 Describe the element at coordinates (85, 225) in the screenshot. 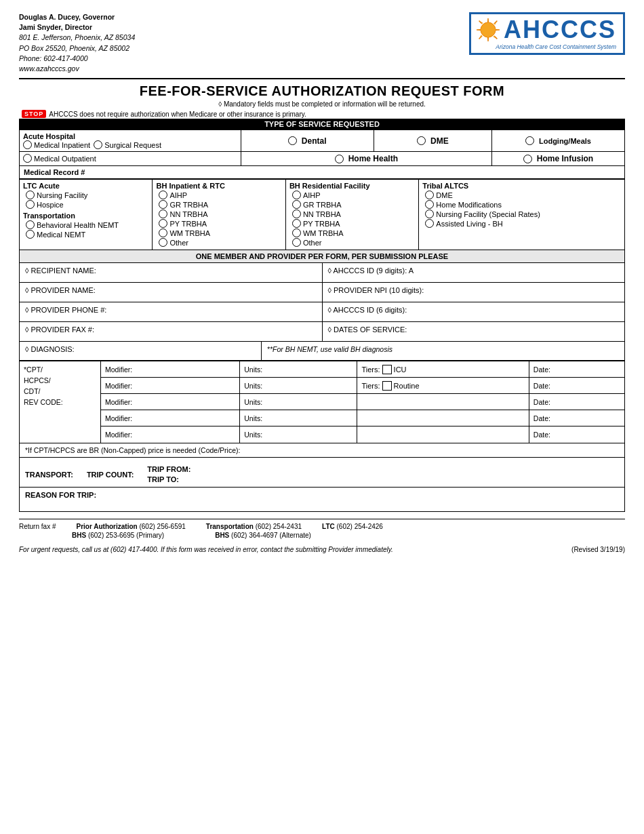

I see `bh-nemt-item: Behavioral Health NEMT` at that location.